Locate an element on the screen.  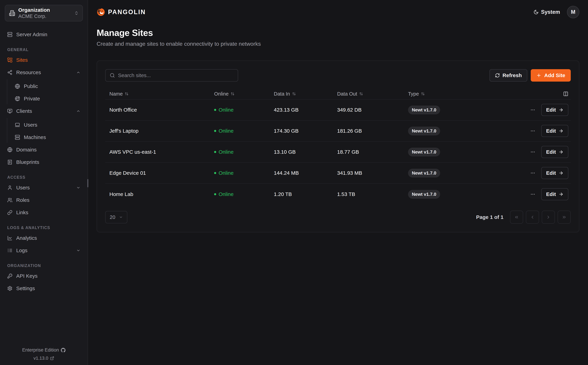
chevrons-right-icon is located at coordinates (564, 217).